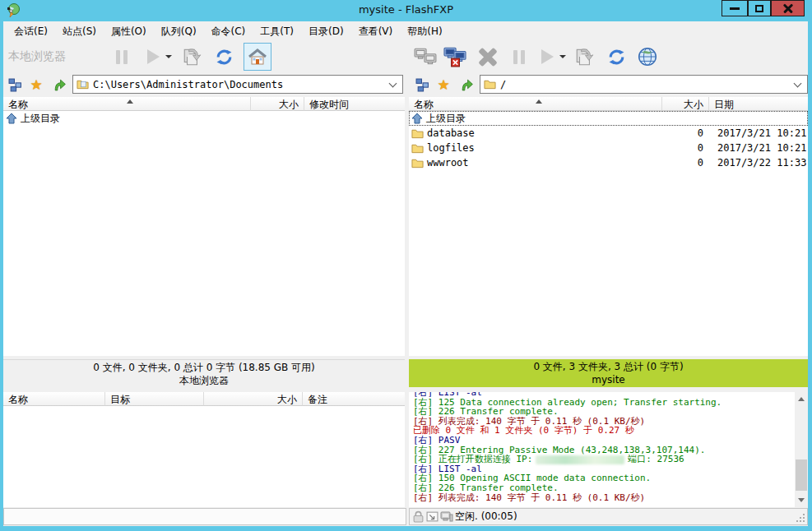 This screenshot has height=531, width=812. Describe the element at coordinates (451, 148) in the screenshot. I see `file-name: logfiles` at that location.